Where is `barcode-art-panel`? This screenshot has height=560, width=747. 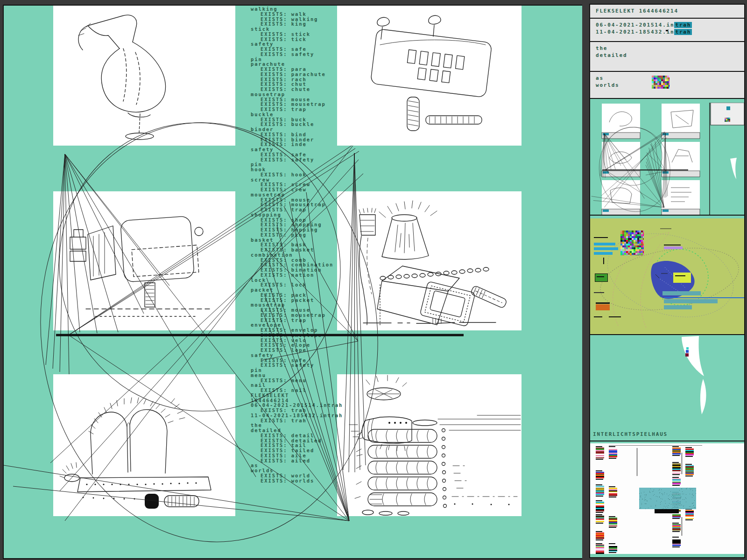
barcode-art-panel is located at coordinates (667, 498).